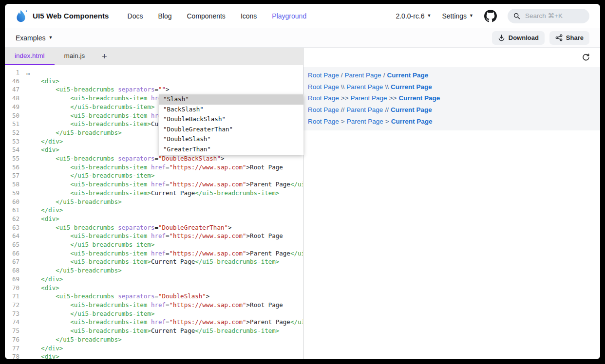 The width and height of the screenshot is (605, 364). Describe the element at coordinates (154, 331) in the screenshot. I see `code-line: 75 <ui5-breadcrumbs-item>Current Page</u…` at that location.